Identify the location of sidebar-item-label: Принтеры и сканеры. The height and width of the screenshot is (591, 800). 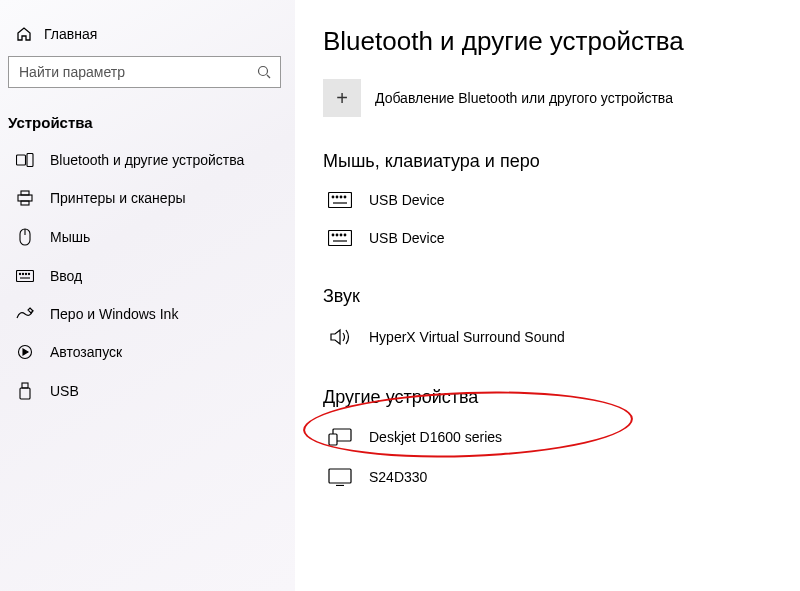
(118, 198).